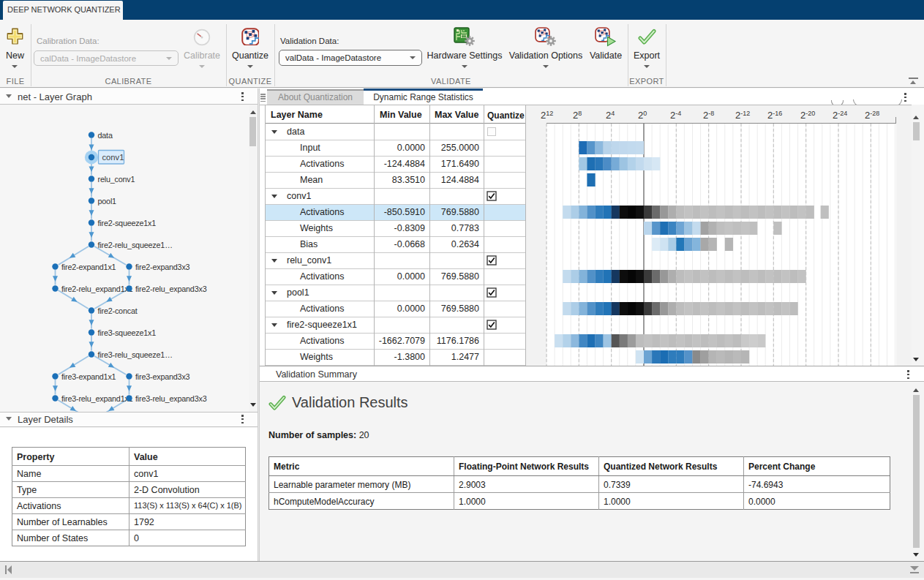  What do you see at coordinates (117, 179) in the screenshot?
I see `svg-text: relu_conv1` at bounding box center [117, 179].